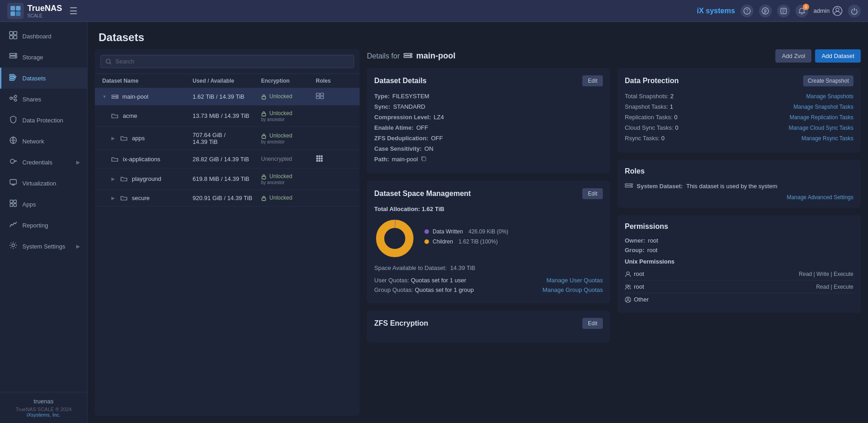 The image size is (868, 423). What do you see at coordinates (227, 61) in the screenshot?
I see `search-input-wrap` at bounding box center [227, 61].